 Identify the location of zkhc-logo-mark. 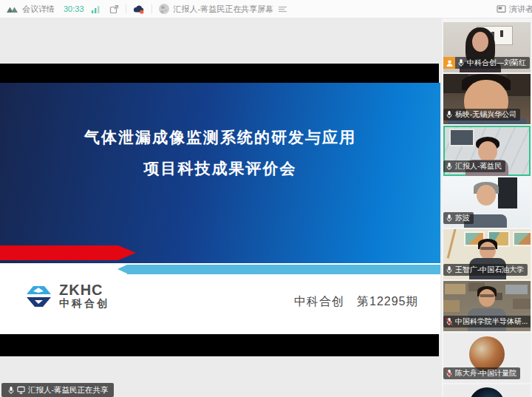
(38, 296).